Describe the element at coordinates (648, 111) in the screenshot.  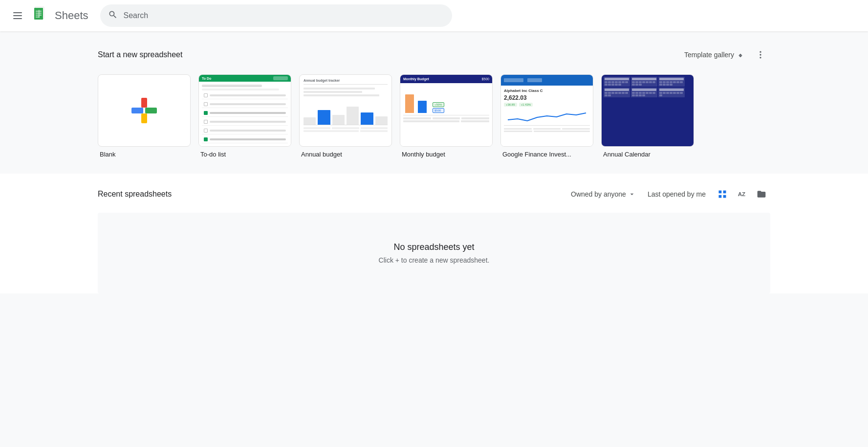
I see `template-thumb-annual-calendar` at that location.